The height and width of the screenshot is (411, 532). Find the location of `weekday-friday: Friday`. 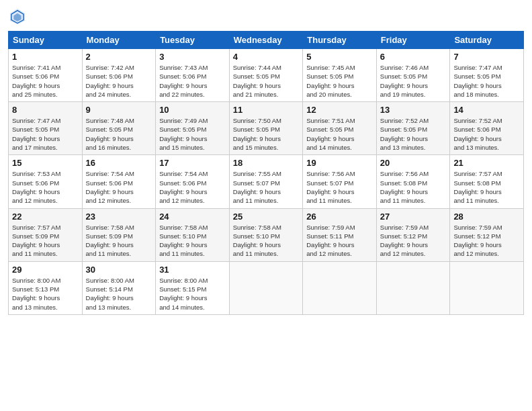

weekday-friday: Friday is located at coordinates (413, 40).